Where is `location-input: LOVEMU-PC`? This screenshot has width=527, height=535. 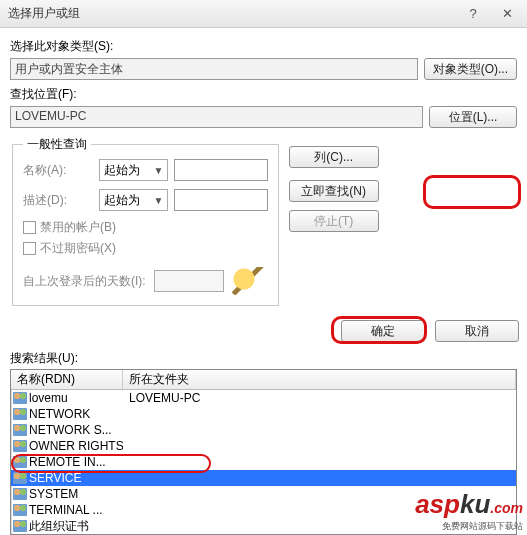 location-input: LOVEMU-PC is located at coordinates (216, 117).